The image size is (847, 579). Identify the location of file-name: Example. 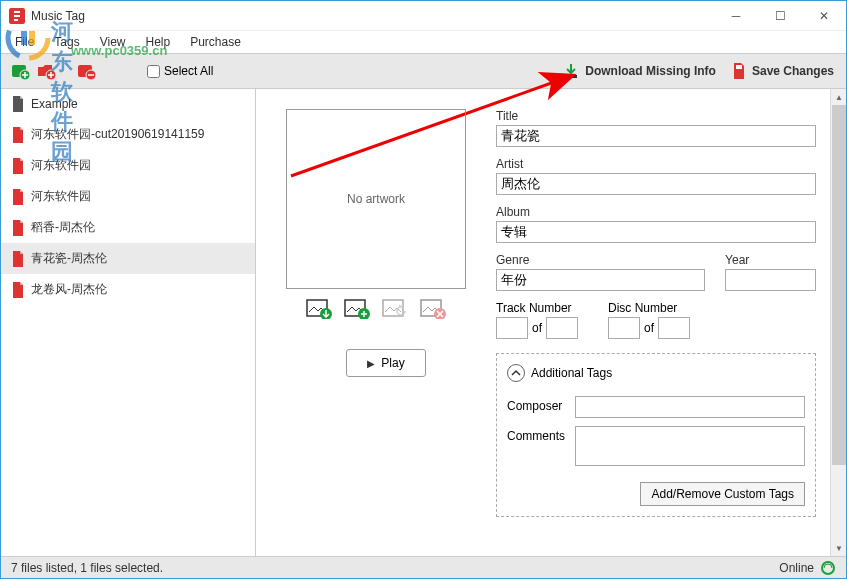
(54, 104).